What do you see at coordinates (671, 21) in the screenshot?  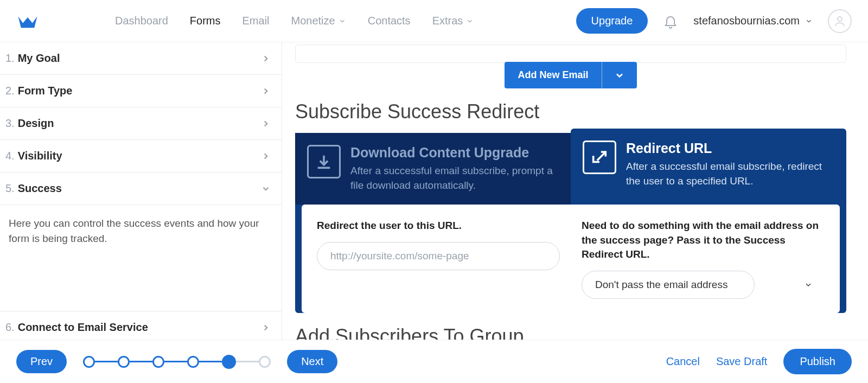 I see `notifications-icon` at bounding box center [671, 21].